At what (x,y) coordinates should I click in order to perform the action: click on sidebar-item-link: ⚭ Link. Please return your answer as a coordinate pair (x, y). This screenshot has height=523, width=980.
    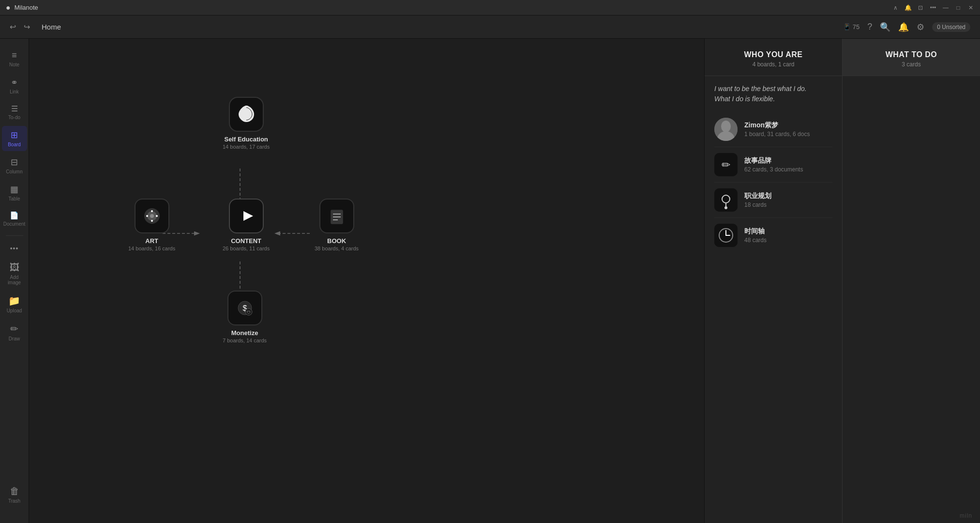
    Looking at the image, I should click on (15, 86).